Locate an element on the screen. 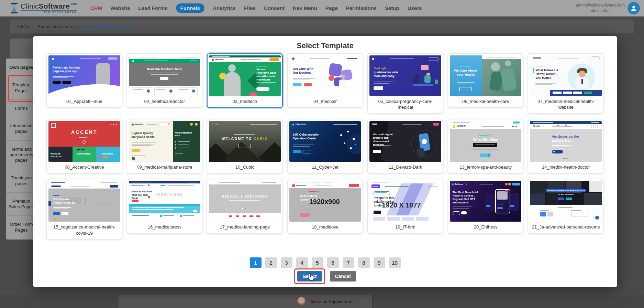 This screenshot has width=644, height=308. pages-sidebar: Own pages Template Pages Forms Informati… is located at coordinates (21, 149).